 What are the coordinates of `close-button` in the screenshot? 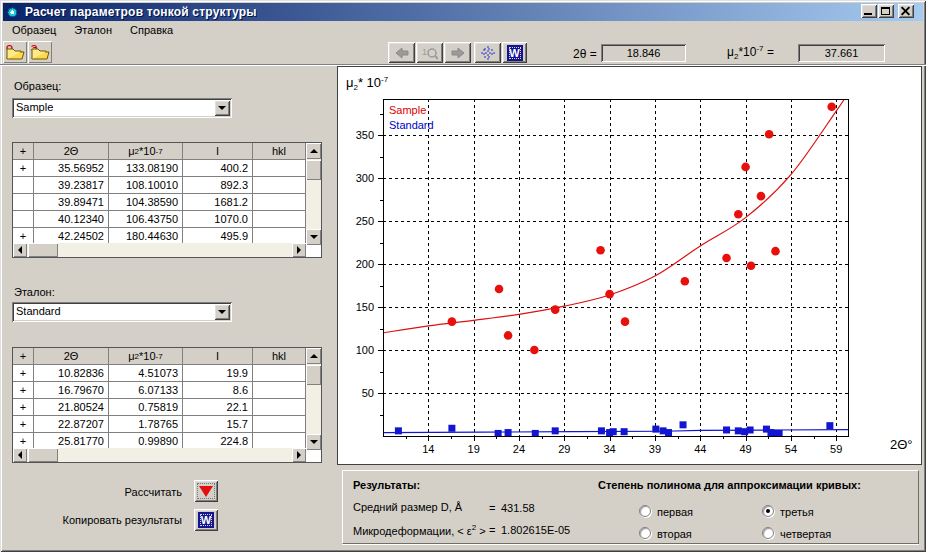 It's located at (906, 11).